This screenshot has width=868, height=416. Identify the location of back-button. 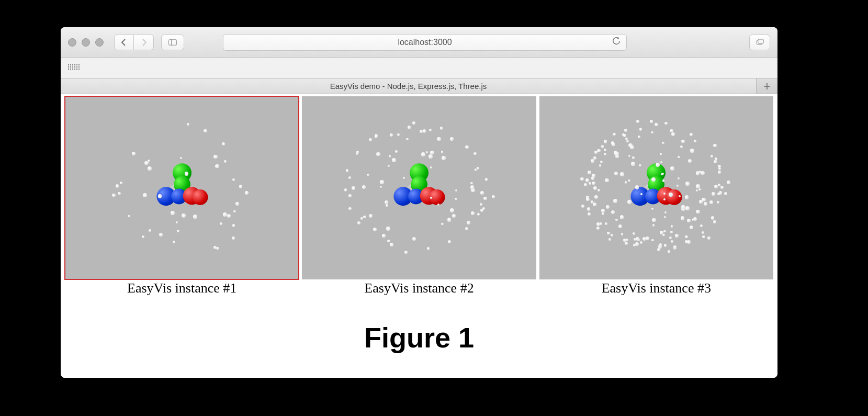
(124, 42).